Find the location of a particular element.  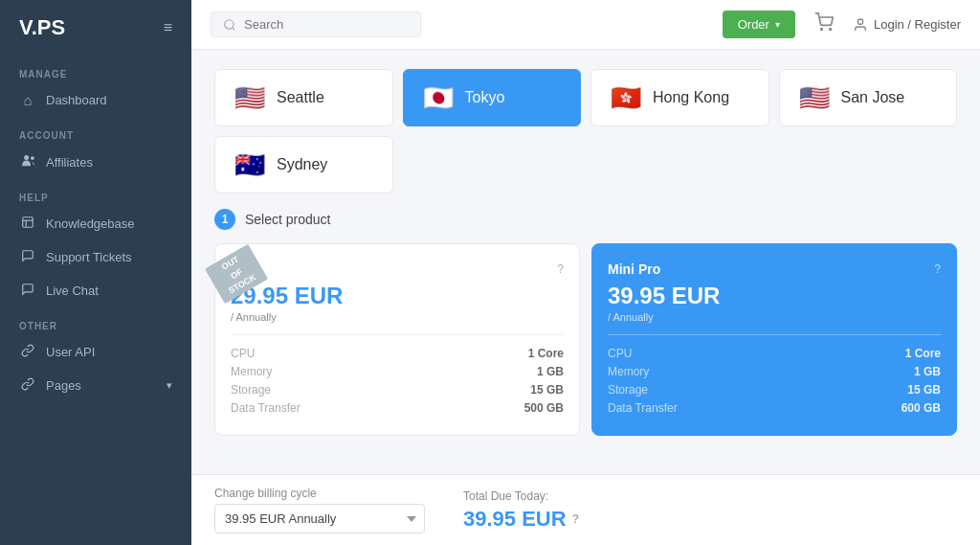

location-hong-kong: 🇭🇰 Hong Kong is located at coordinates (679, 98).